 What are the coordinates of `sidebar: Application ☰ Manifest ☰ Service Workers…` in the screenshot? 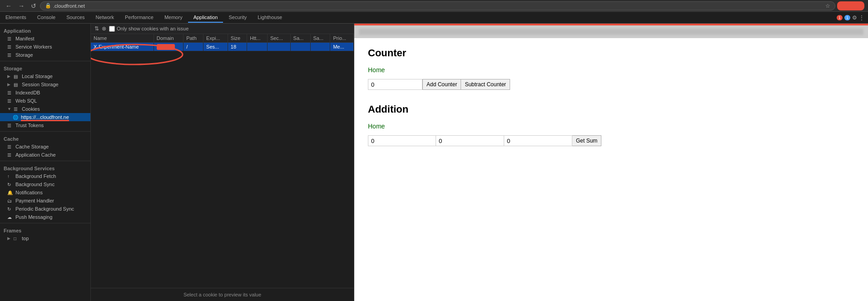 It's located at (45, 163).